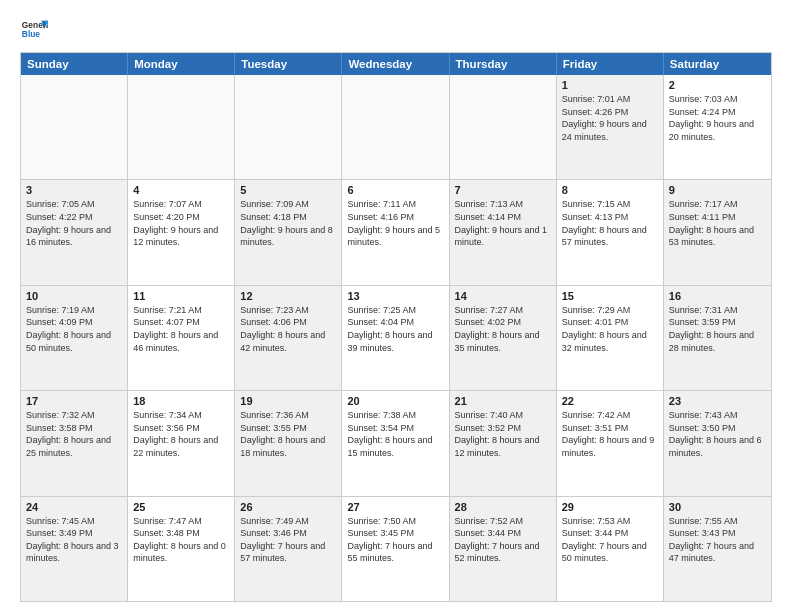  Describe the element at coordinates (288, 296) in the screenshot. I see `day-number: 12` at that location.